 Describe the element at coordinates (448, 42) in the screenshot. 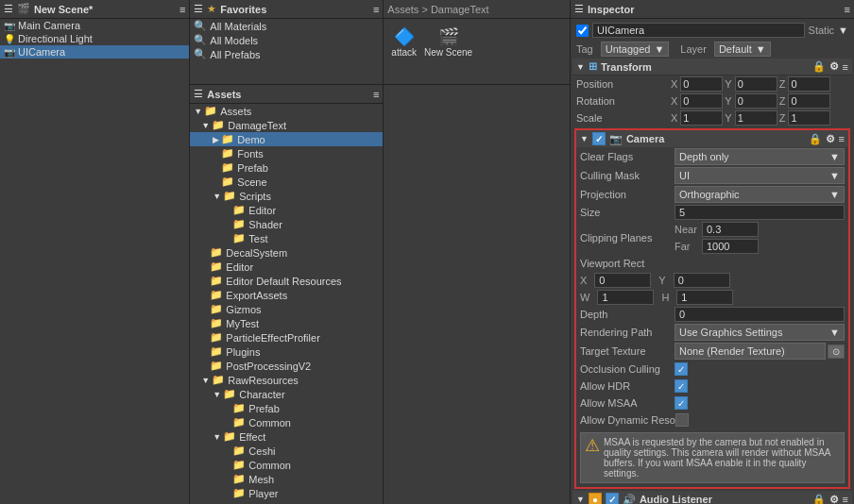

I see `asset-item-new-scene: 🎬 New Scene` at that location.